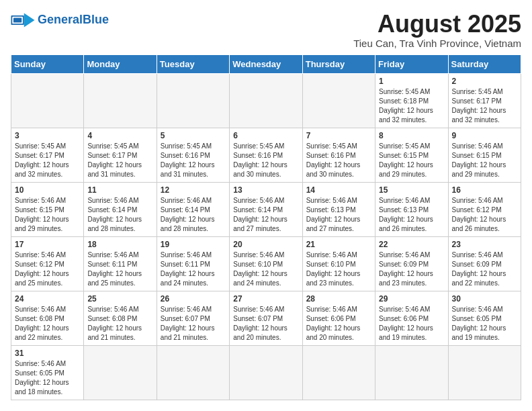  Describe the element at coordinates (193, 299) in the screenshot. I see `day-number: 26` at that location.